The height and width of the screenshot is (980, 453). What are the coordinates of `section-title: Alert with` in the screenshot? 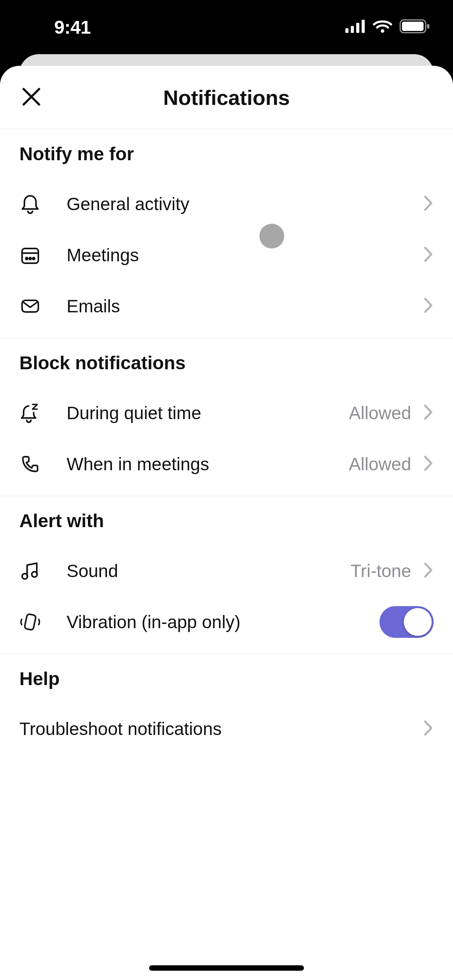 It's located at (226, 518).